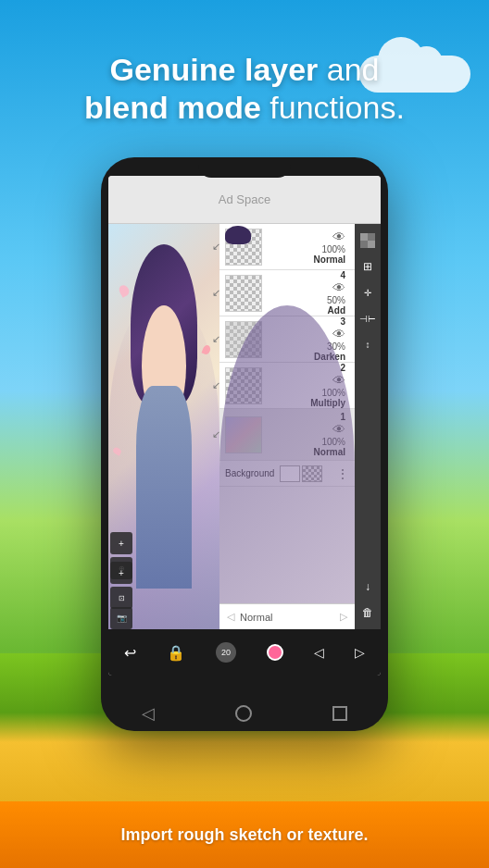 The width and height of the screenshot is (489, 868). What do you see at coordinates (275, 652) in the screenshot?
I see `color-picker-dot` at bounding box center [275, 652].